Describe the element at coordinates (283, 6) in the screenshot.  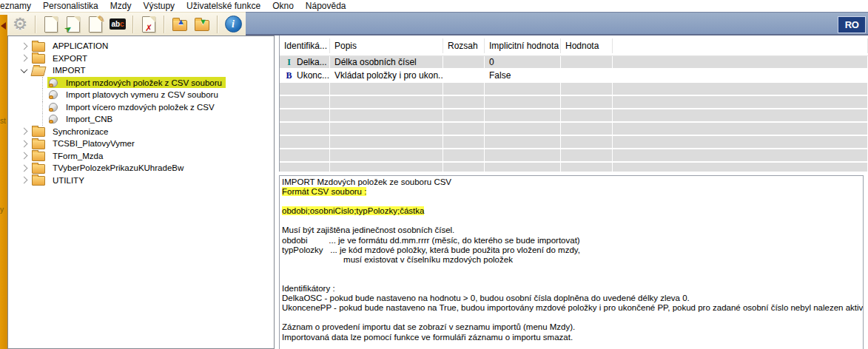
I see `menu-item-okno: Okno` at that location.